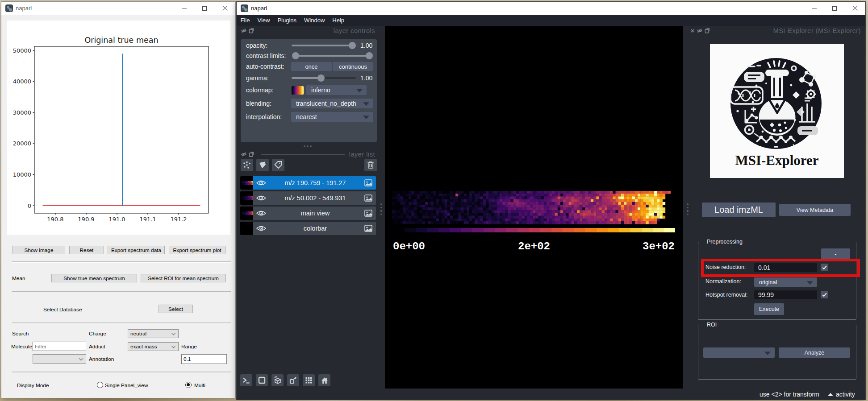 This screenshot has height=401, width=868. What do you see at coordinates (263, 21) in the screenshot?
I see `menu-view: View` at bounding box center [263, 21].